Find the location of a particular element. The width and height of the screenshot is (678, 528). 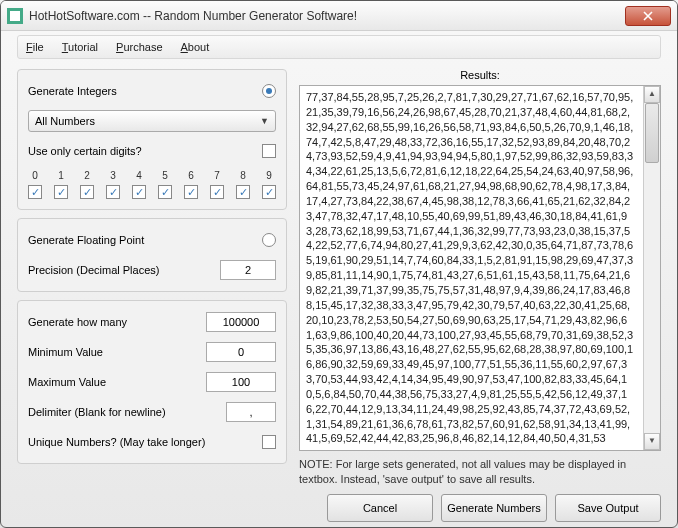

menu-file: File is located at coordinates (35, 47).